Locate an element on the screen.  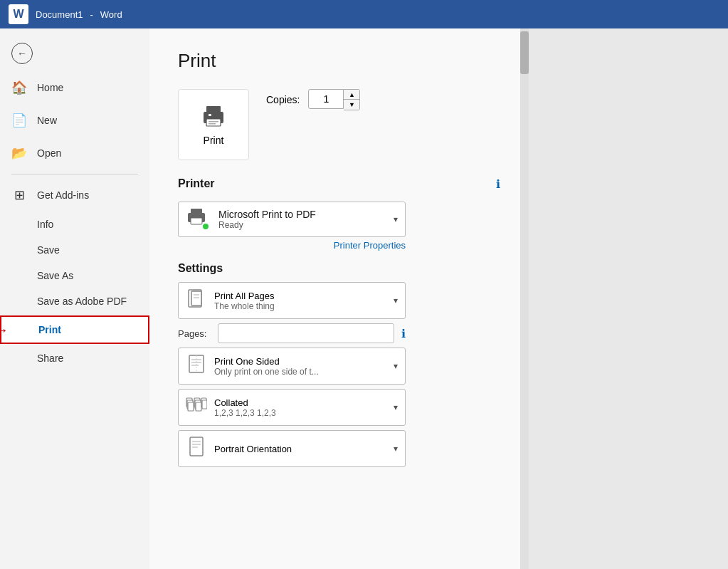
printer-info-icon: ℹ is located at coordinates (498, 184).